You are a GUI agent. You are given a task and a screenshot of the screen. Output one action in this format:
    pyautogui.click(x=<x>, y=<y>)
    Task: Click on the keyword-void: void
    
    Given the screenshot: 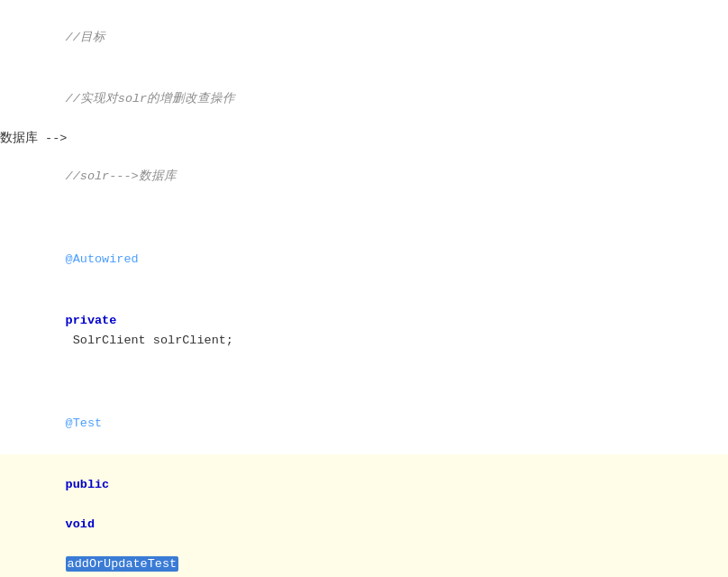 What is the action you would take?
    pyautogui.click(x=80, y=525)
    